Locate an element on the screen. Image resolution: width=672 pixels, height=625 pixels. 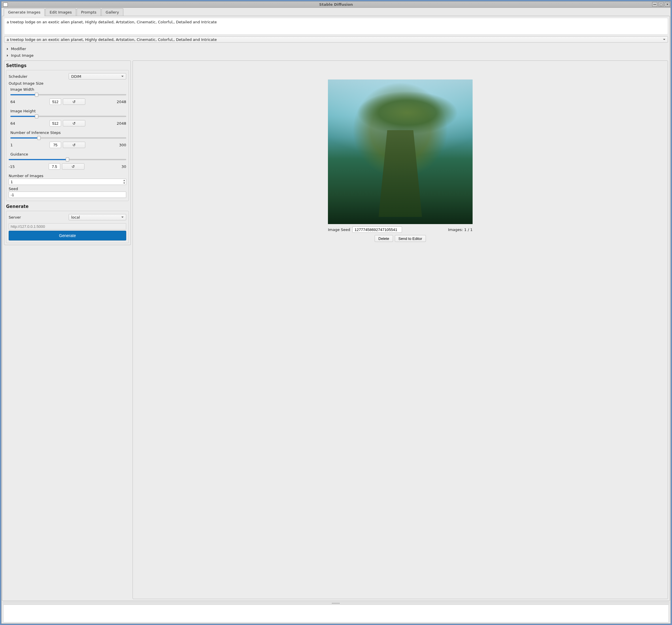
scheduler-value: DDIM is located at coordinates (76, 76).